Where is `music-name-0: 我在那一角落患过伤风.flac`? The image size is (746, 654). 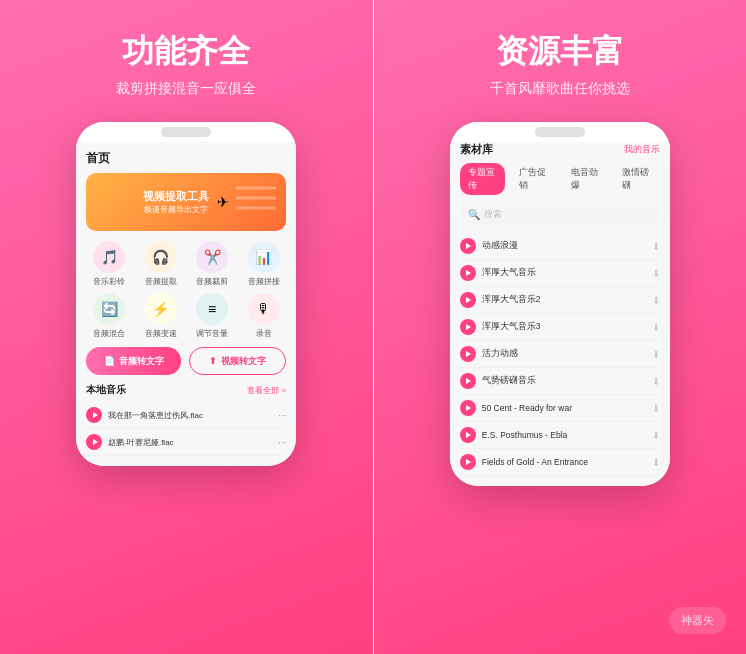 music-name-0: 我在那一角落患过伤风.flac is located at coordinates (193, 416).